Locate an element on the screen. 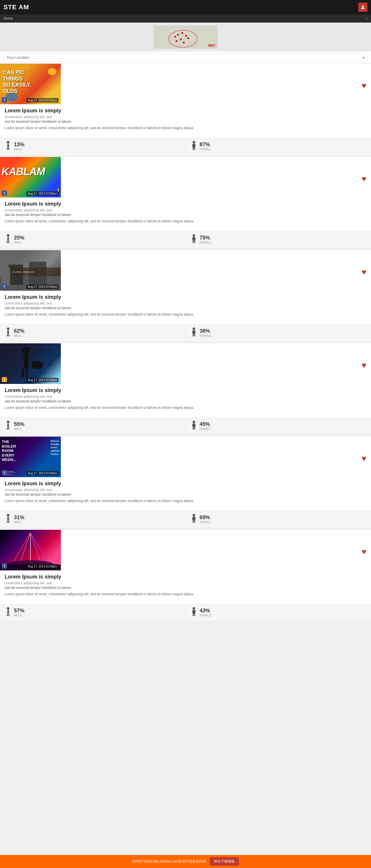 The width and height of the screenshot is (371, 868). card-3-body: Lorem Ipsum is simply consectetur adipis… is located at coordinates (186, 307).